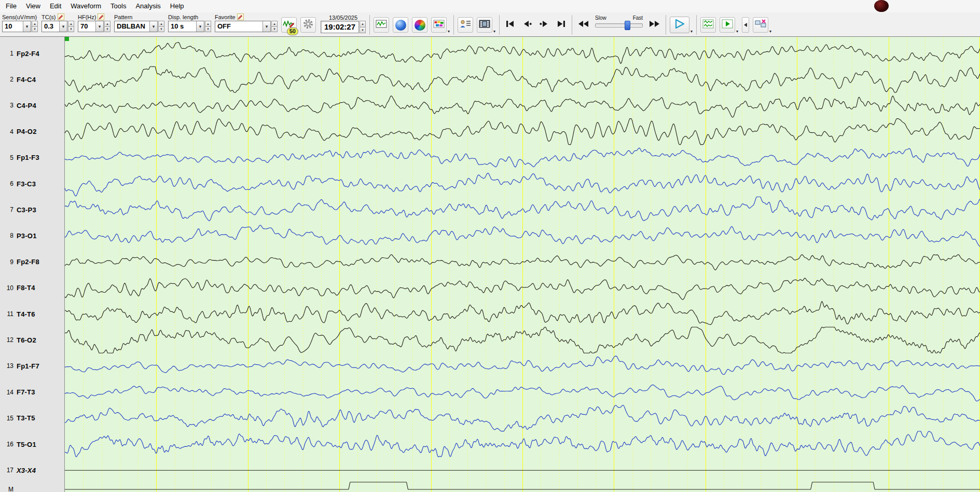  I want to click on network-group-chevron-icon: ▾, so click(770, 31).